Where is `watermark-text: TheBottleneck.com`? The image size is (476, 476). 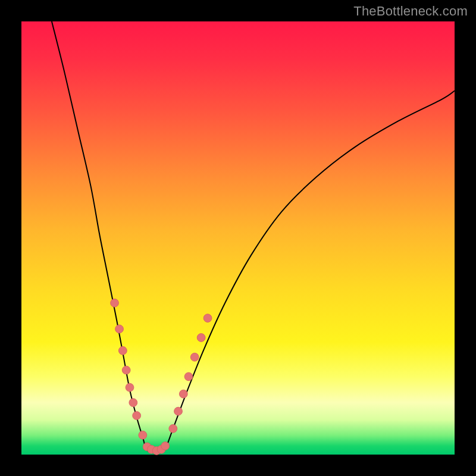
watermark-text: TheBottleneck.com is located at coordinates (411, 11).